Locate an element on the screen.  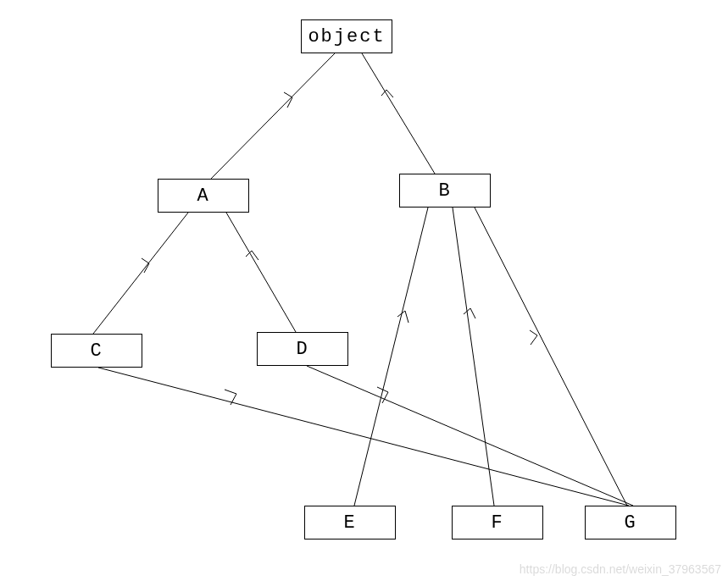
edge-g-b-arrow is located at coordinates (534, 337).